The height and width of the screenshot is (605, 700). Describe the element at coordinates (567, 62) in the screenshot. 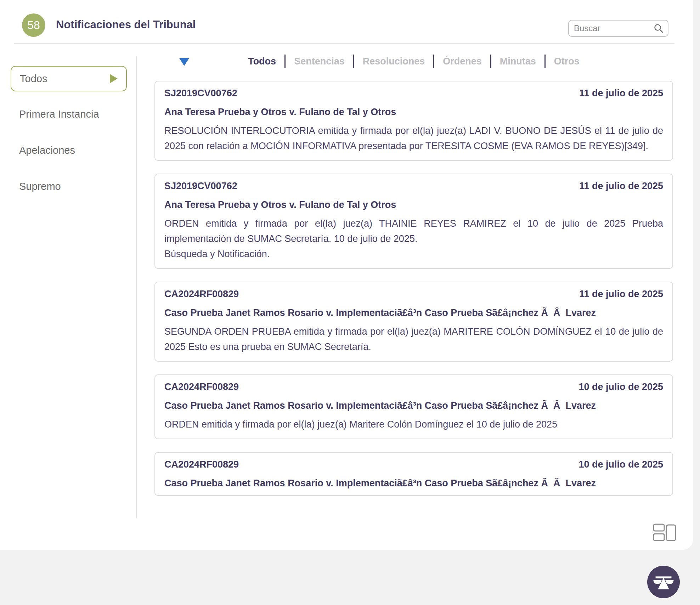

I see `tab-otros: Otros` at that location.